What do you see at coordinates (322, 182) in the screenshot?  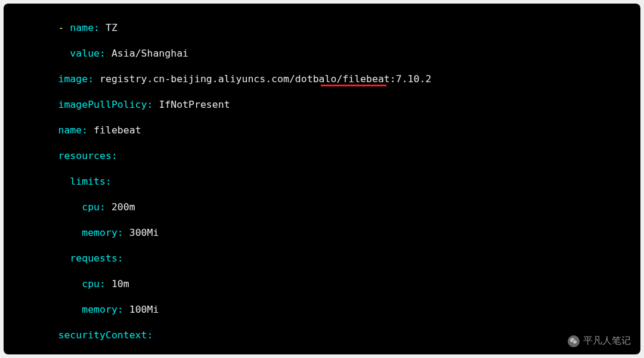 I see `code-line: limits:` at bounding box center [322, 182].